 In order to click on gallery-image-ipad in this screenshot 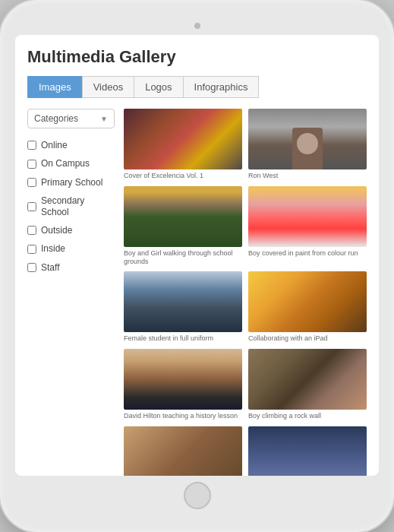, I will do `click(307, 302)`.